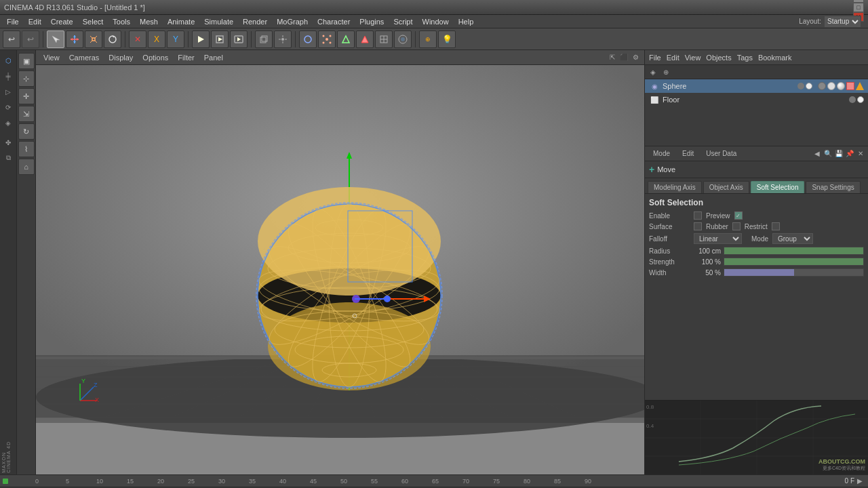 Image resolution: width=868 pixels, height=488 pixels. I want to click on redo-button: ↩, so click(31, 39).